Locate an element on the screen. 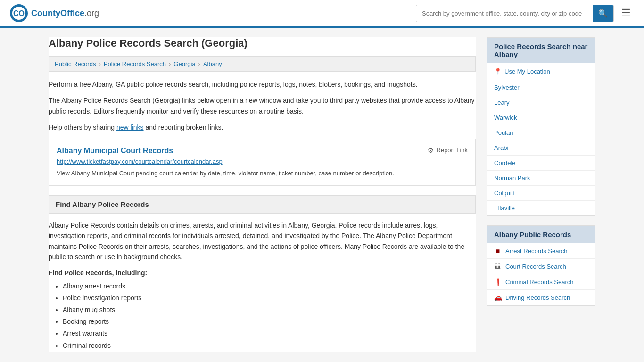  page-title: Albany Police Records Search (Georgia) is located at coordinates (262, 43).